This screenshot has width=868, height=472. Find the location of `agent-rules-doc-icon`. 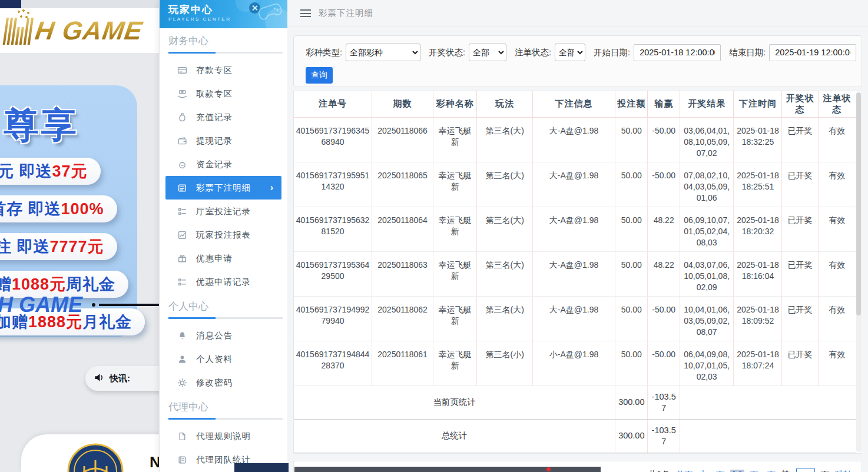

agent-rules-doc-icon is located at coordinates (183, 436).